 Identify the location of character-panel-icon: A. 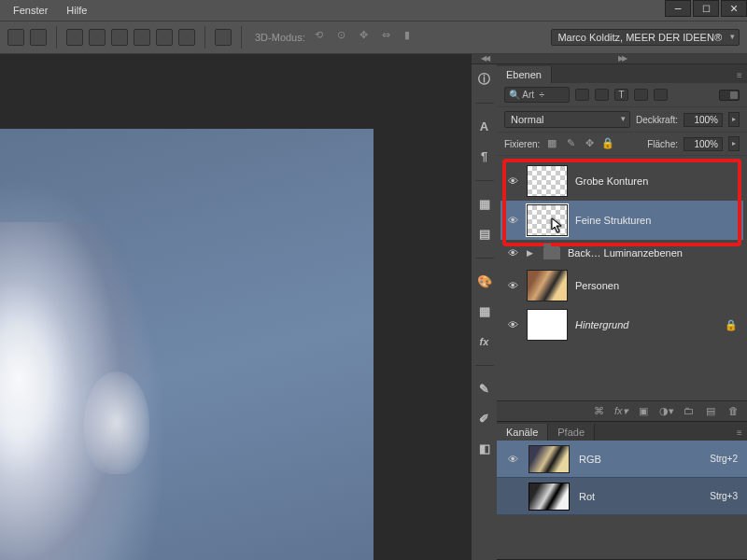
(485, 127).